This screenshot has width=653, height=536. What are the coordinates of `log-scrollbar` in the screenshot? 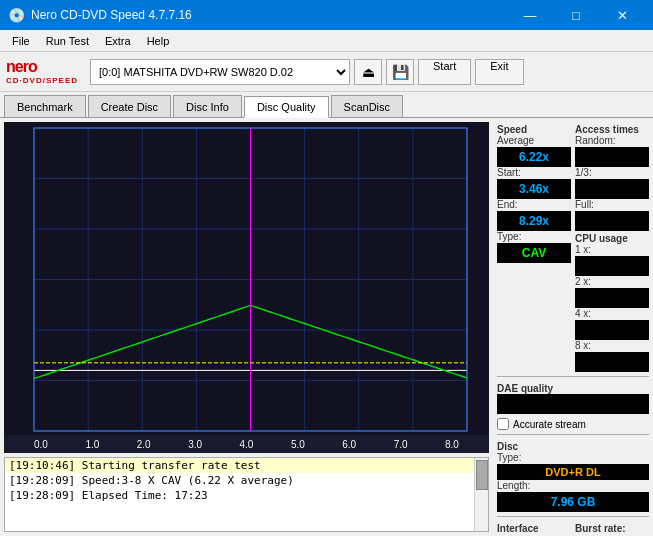 It's located at (481, 494).